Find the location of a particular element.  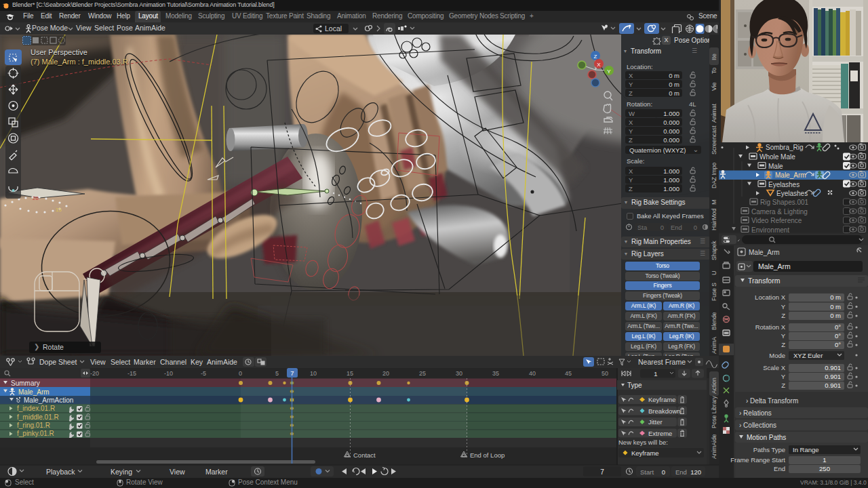

svg-text: f_index.01.R is located at coordinates (36, 408).